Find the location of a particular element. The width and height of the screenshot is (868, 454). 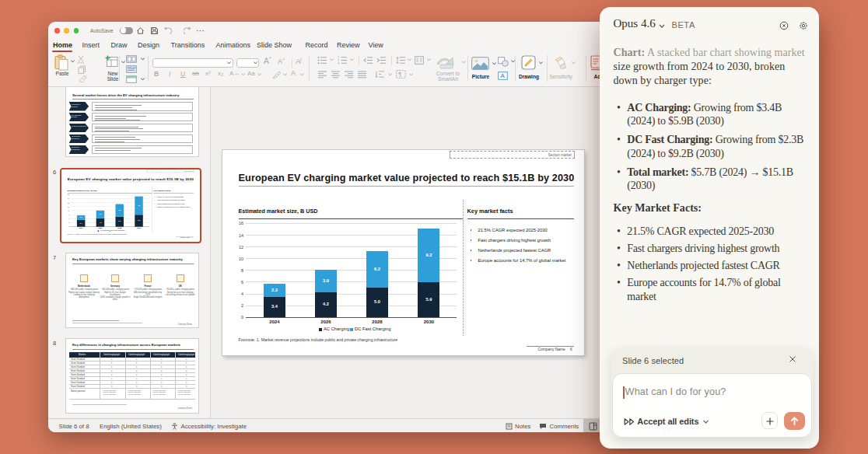

svg-text: A is located at coordinates (503, 76).